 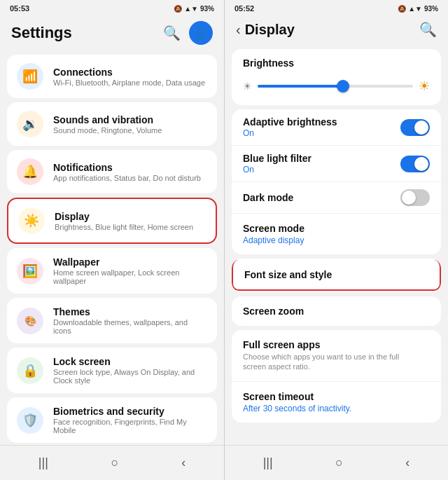 I want to click on search-icon: 🔍, so click(x=172, y=33).